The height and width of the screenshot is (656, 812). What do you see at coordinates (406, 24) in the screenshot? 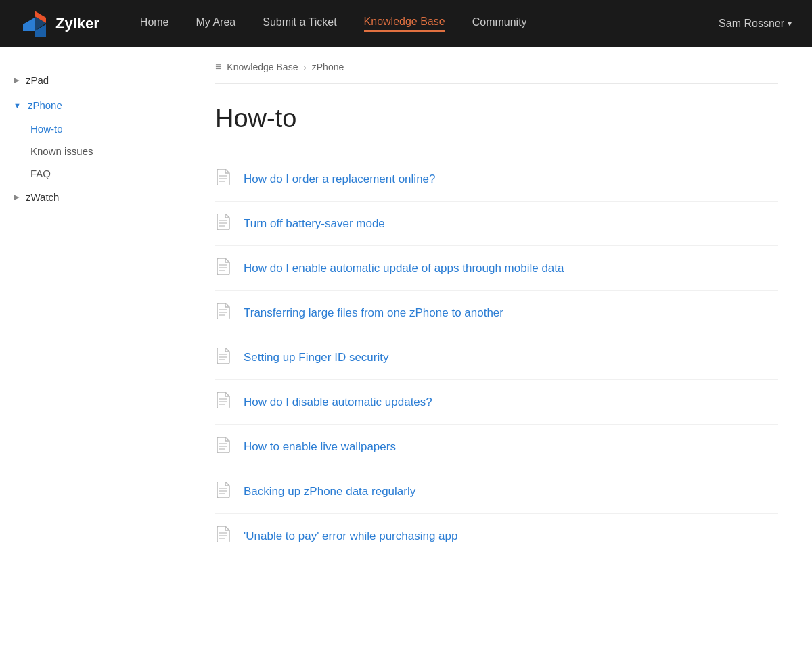
I see `header: Zylker Home My Area Submit a Ticket Know…` at bounding box center [406, 24].